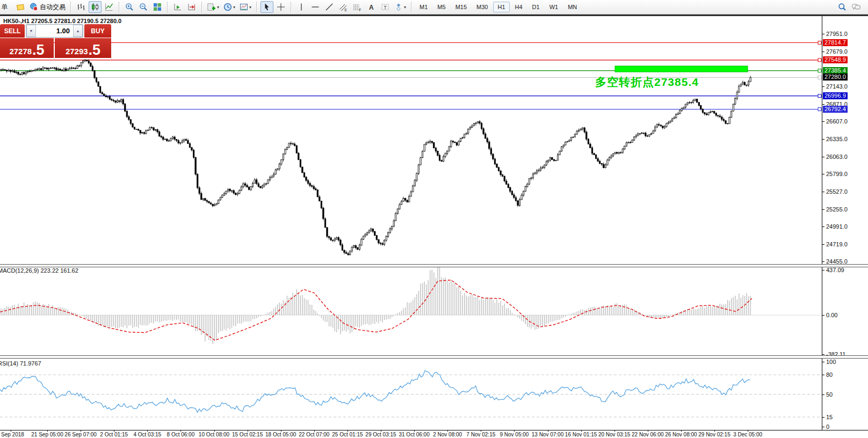 The width and height of the screenshot is (868, 438). Describe the element at coordinates (346, 10) in the screenshot. I see `svg-text: E` at that location.